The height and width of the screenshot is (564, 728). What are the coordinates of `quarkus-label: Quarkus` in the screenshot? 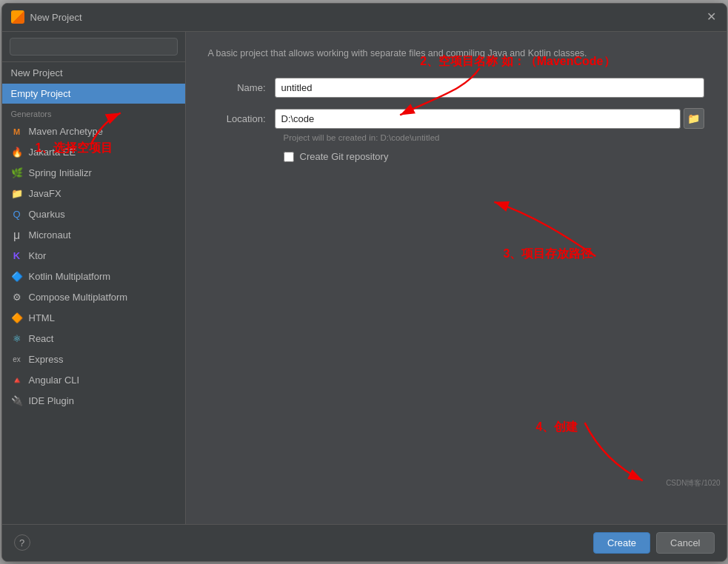 It's located at (47, 215).